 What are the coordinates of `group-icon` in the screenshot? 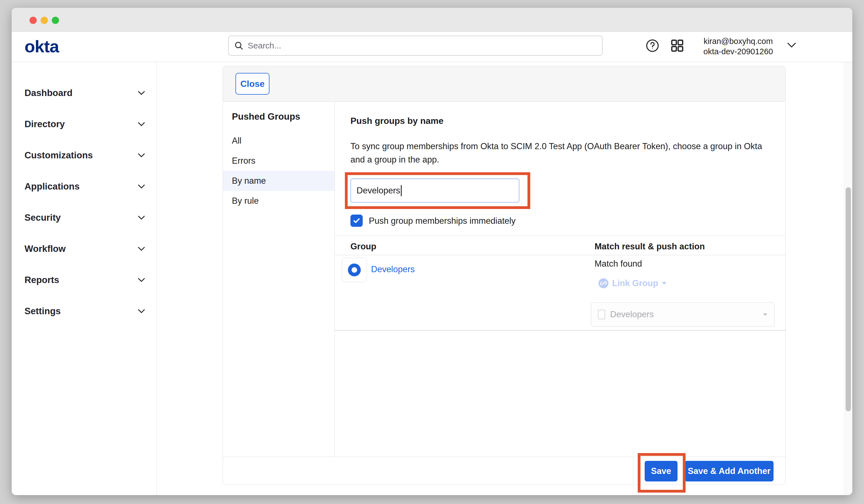 It's located at (355, 270).